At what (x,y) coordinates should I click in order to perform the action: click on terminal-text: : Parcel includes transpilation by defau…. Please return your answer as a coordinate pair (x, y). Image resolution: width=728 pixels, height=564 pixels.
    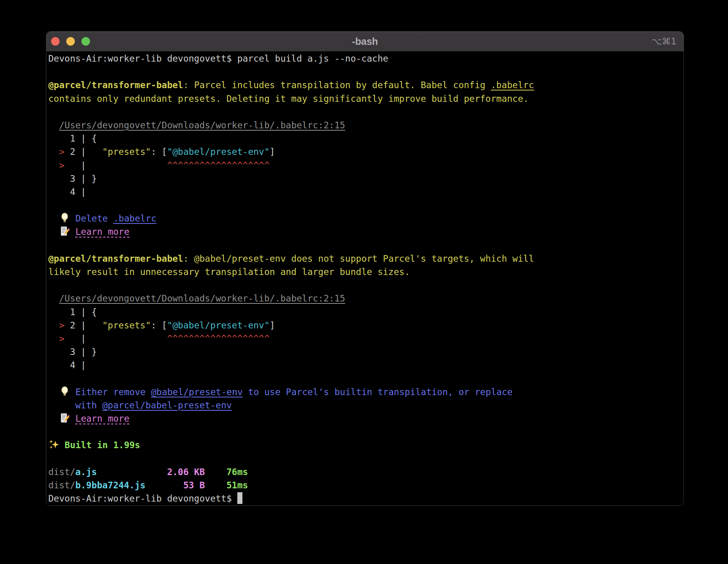
    Looking at the image, I should click on (337, 85).